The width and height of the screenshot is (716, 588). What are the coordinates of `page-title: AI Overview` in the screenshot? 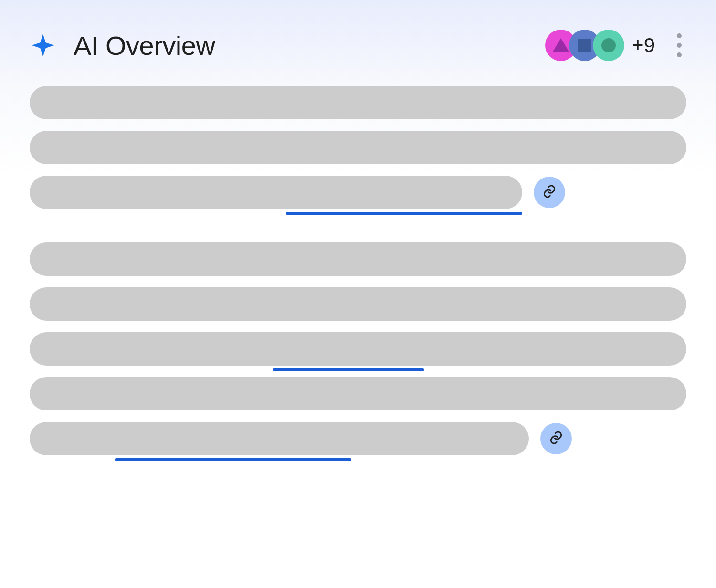 It's located at (144, 46).